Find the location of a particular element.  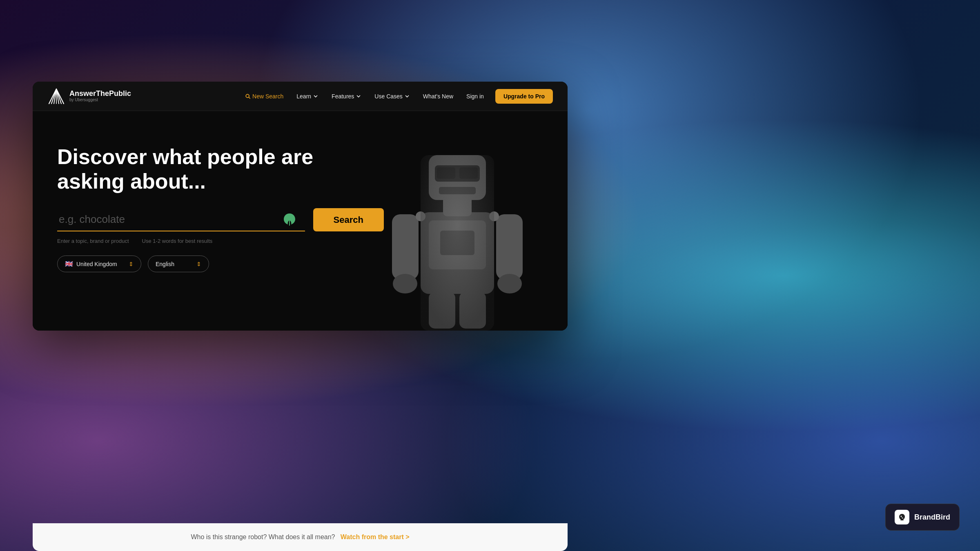

select-row: 🇬🇧 United Kingdom United States Australi… is located at coordinates (220, 264).